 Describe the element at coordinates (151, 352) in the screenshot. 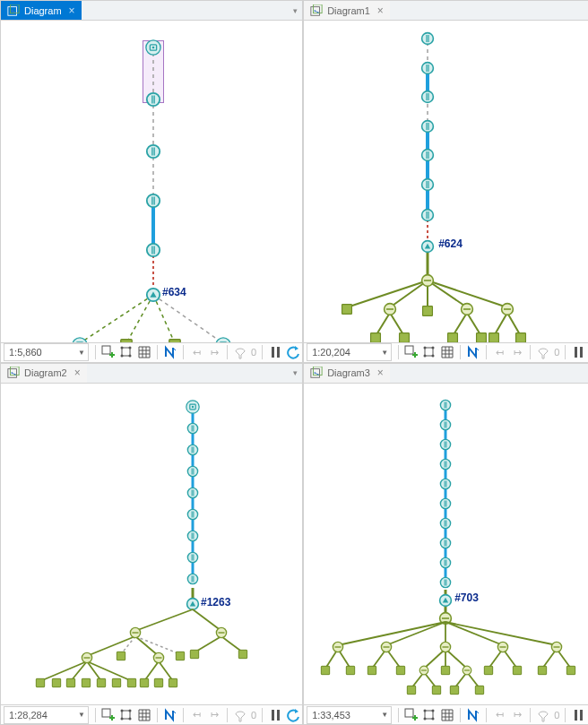

I see `statusbar: 1:5,860▼ ↤ ↦ 0` at that location.